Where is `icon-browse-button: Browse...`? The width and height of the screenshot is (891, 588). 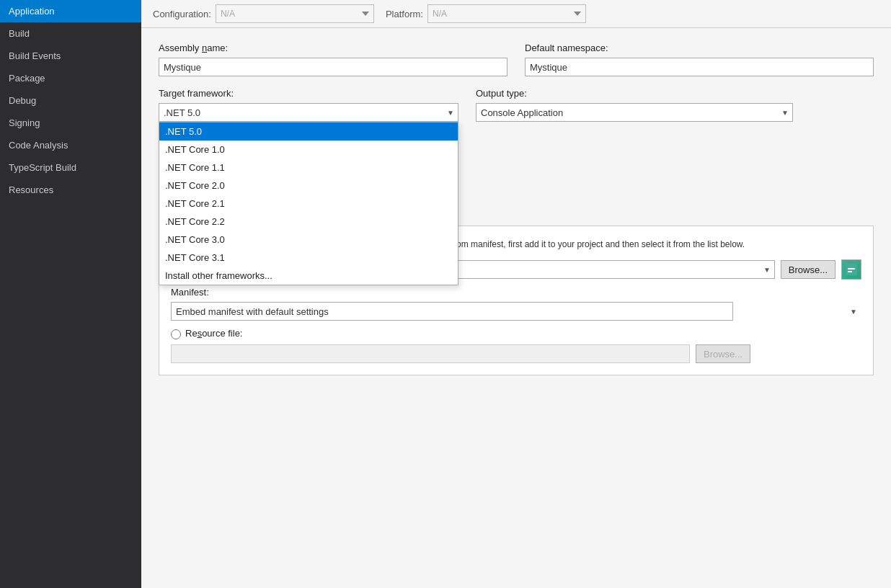 icon-browse-button: Browse... is located at coordinates (808, 270).